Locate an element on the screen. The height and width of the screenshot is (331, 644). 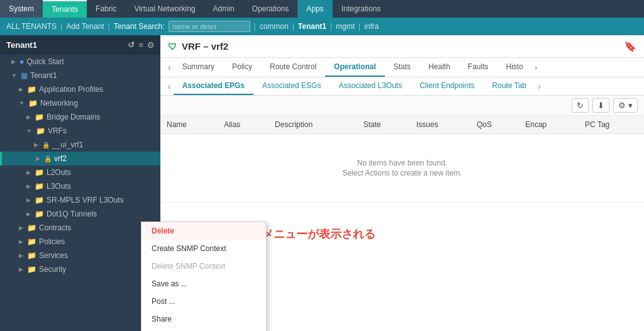
settings-icon: ⊙ is located at coordinates (151, 45).